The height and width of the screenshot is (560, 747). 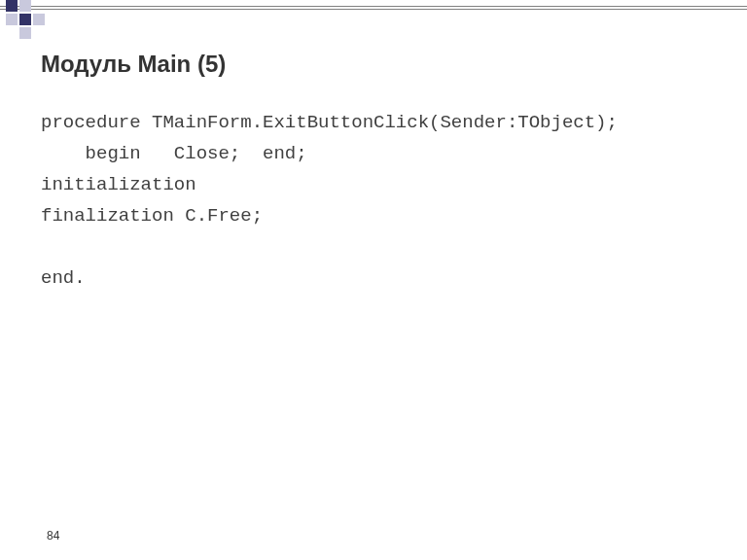 What do you see at coordinates (152, 216) in the screenshot?
I see `code-line: finalization C.Free;` at bounding box center [152, 216].